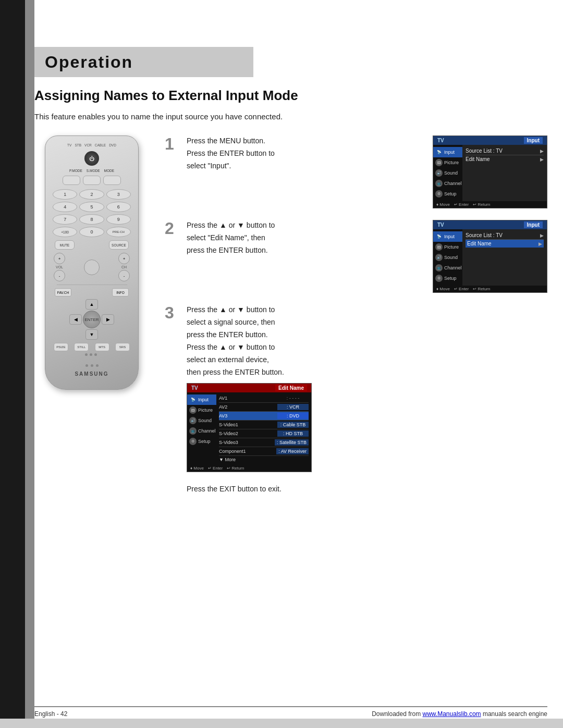 The image size is (563, 728). I want to click on channel-icon-1: 📺, so click(439, 183).